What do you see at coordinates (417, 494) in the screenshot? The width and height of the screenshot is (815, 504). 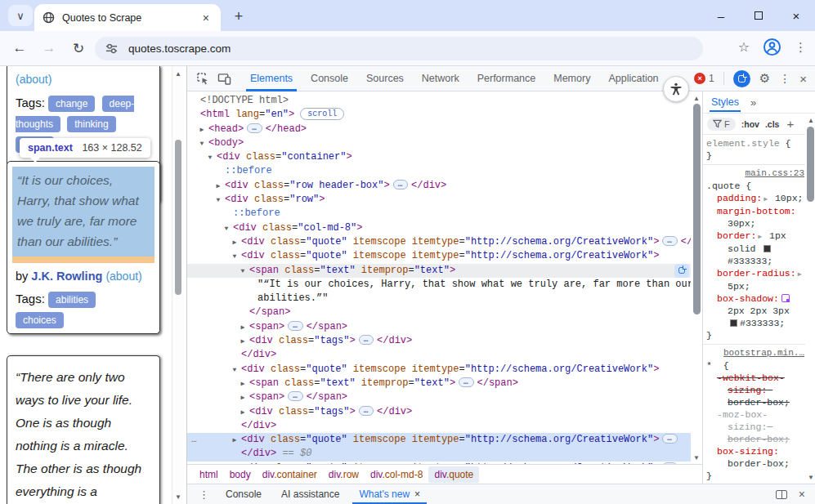 I see `drawer-tab-close-icon: ×` at bounding box center [417, 494].